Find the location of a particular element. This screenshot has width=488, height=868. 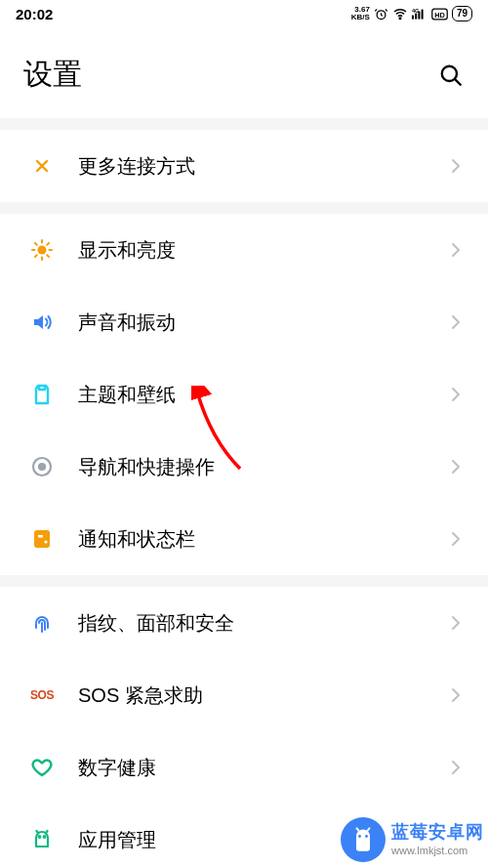

watermark: 蓝莓安卓网 www.lmkjst.com is located at coordinates (412, 840).